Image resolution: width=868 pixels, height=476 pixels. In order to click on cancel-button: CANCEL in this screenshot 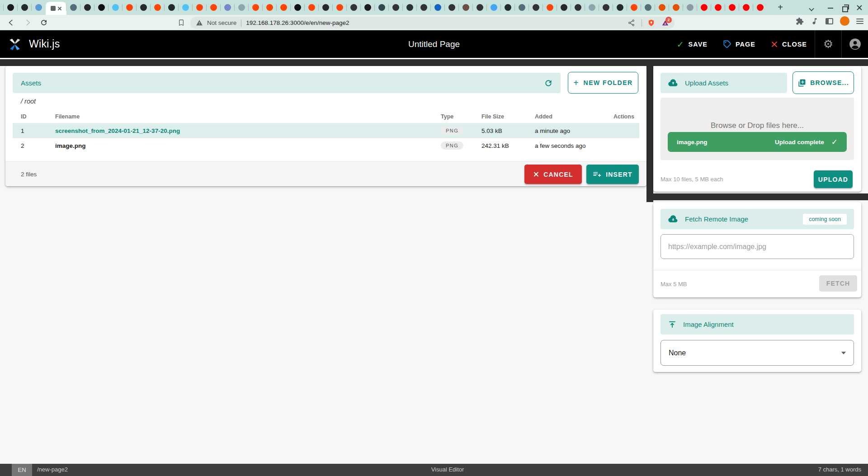, I will do `click(553, 174)`.